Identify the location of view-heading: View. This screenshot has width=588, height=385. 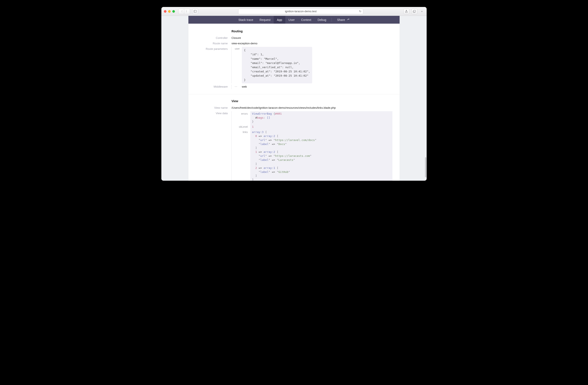
(312, 101).